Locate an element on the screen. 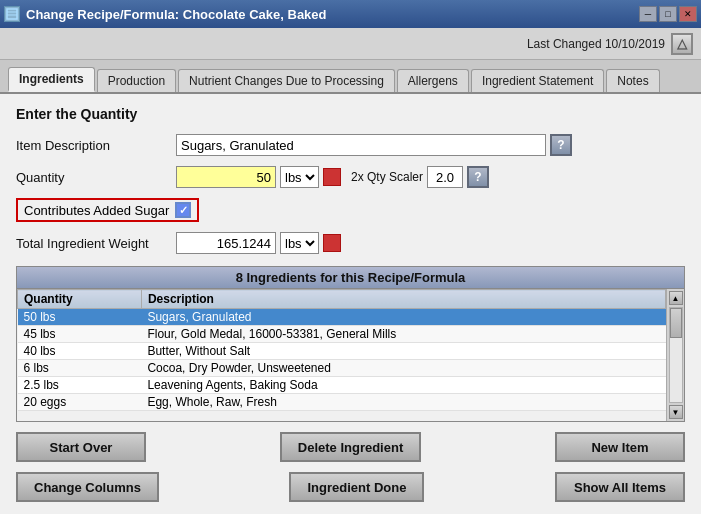 The width and height of the screenshot is (701, 514). item-desc-help-button: ? is located at coordinates (561, 145).